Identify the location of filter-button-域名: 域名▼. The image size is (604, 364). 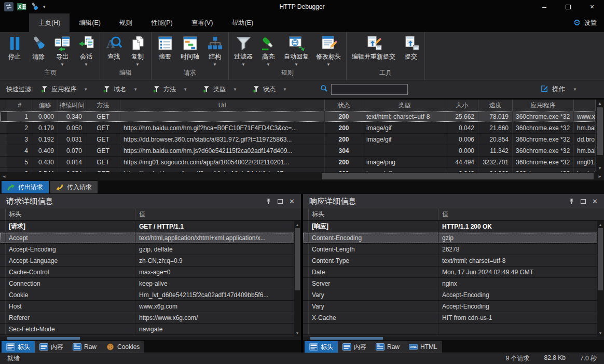
(120, 89).